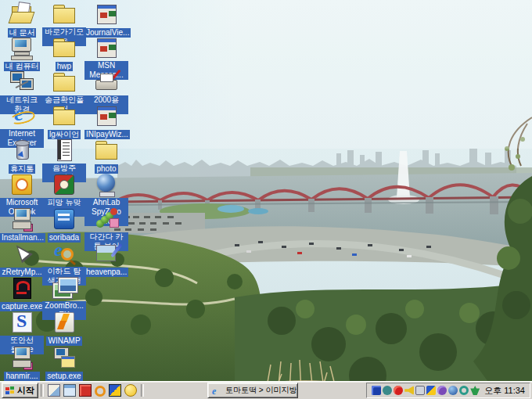  I want to click on tray-ahnlab-icon, so click(398, 390).